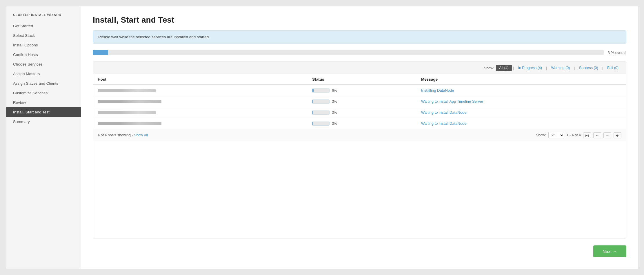 The image size is (644, 275). I want to click on filter-show-label: Show:, so click(489, 68).